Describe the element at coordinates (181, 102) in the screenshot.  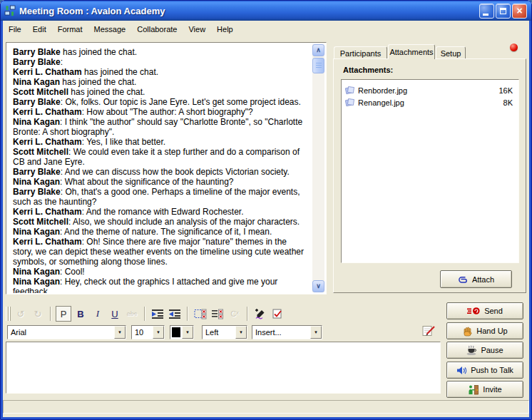
I see `chat-text: : Ok, folks. Our topic is Jane Eyre. Let…` at that location.